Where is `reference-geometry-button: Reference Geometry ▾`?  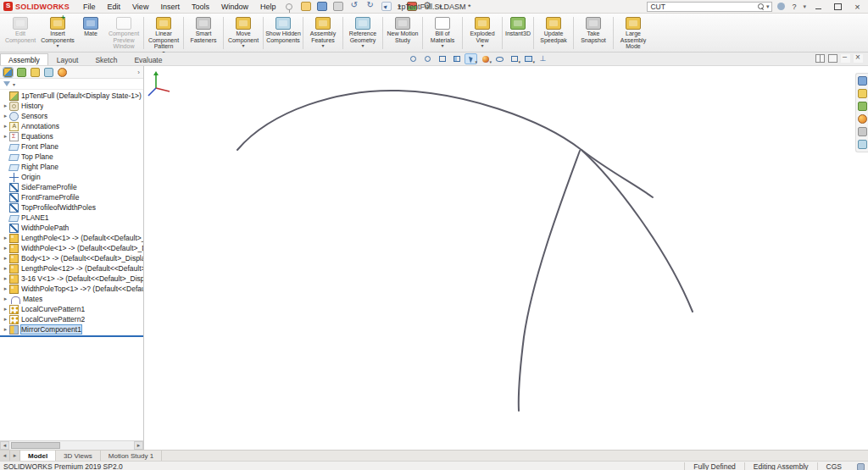 reference-geometry-button: Reference Geometry ▾ is located at coordinates (363, 33).